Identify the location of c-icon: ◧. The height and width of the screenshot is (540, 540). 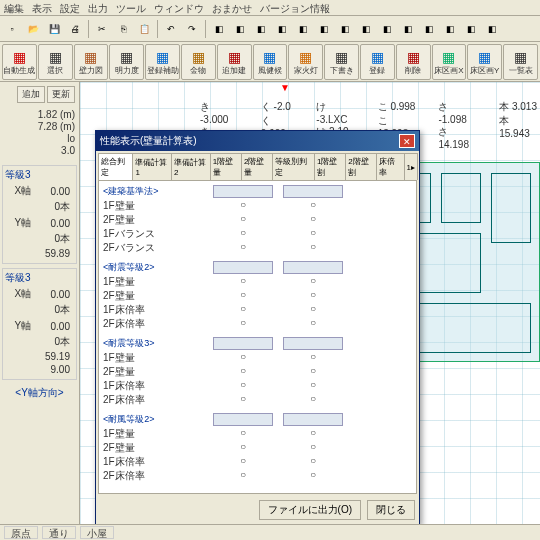
(261, 29).